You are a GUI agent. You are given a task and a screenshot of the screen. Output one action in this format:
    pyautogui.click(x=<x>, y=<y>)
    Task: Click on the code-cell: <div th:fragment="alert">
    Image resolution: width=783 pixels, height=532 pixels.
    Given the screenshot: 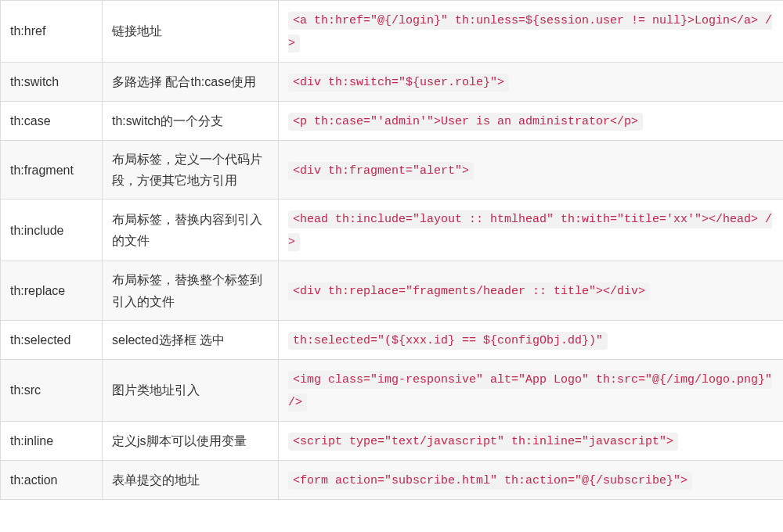 What is the action you would take?
    pyautogui.click(x=531, y=171)
    